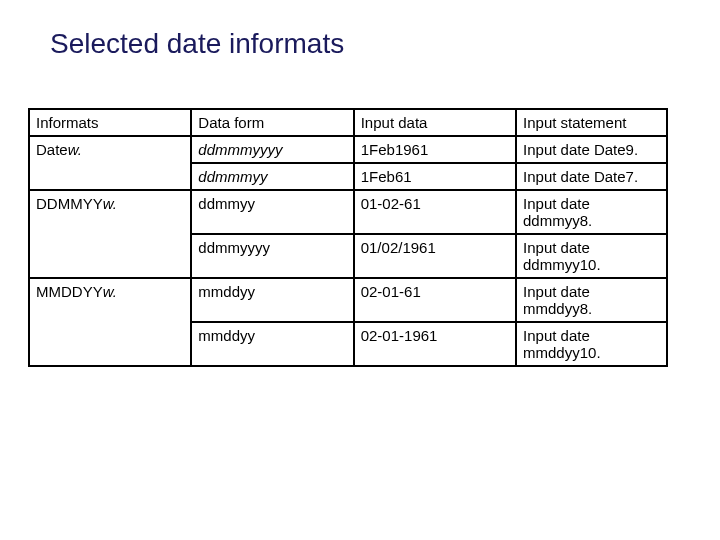 This screenshot has width=720, height=540. I want to click on table-row: MMDDYYw. mmddyy 02-01-61 Input date mmdd…, so click(348, 300).